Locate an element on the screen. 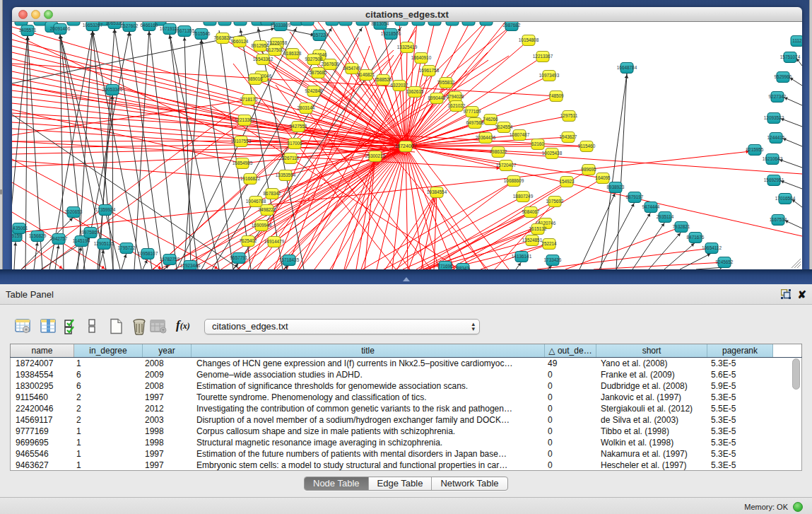  svg-text: 1621022 is located at coordinates (457, 106).